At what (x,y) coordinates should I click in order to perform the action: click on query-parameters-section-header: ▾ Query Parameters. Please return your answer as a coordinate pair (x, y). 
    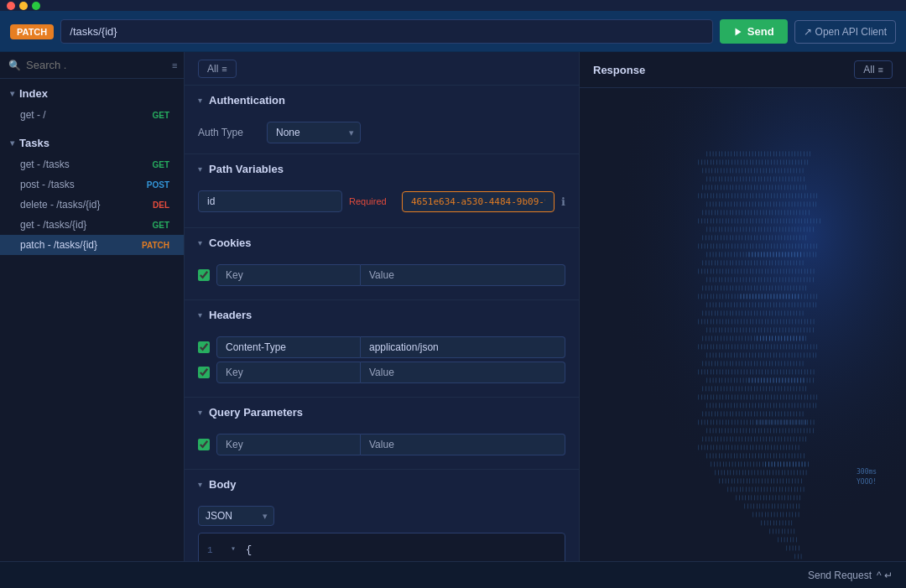
    Looking at the image, I should click on (382, 413).